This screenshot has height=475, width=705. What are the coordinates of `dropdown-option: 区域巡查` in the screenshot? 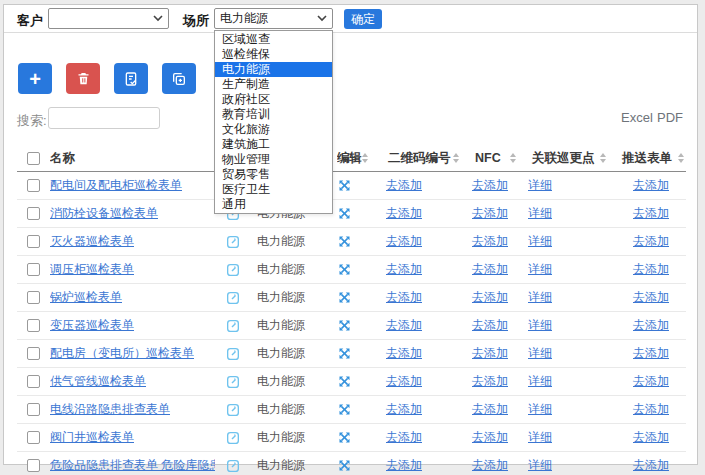 It's located at (274, 40).